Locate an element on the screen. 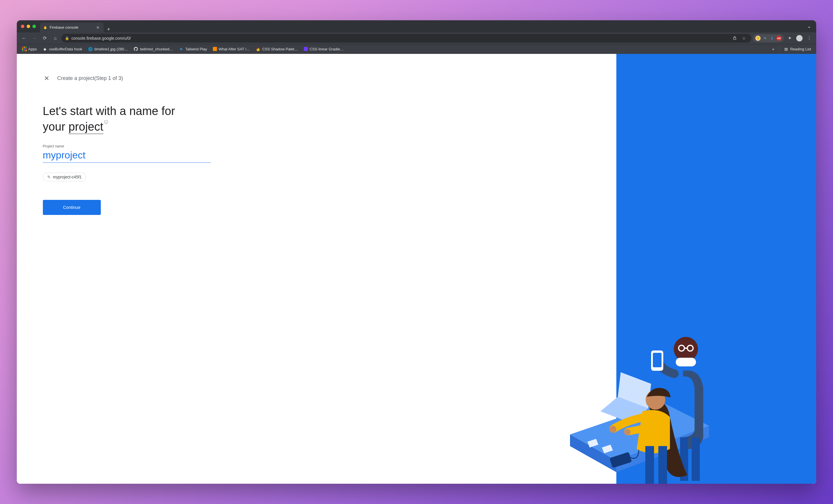 The height and width of the screenshot is (504, 833). extension-icon: ⟫ is located at coordinates (772, 38).